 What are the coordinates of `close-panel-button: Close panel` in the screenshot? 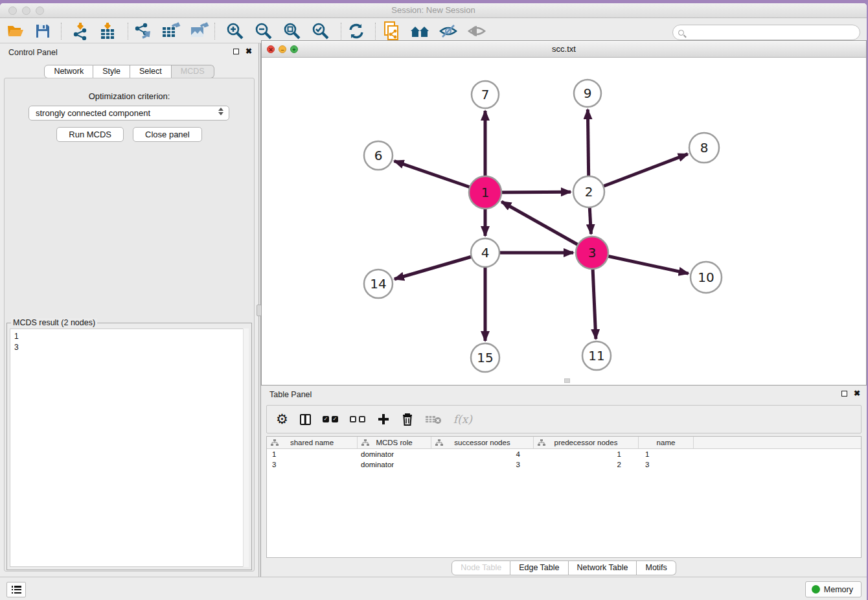 It's located at (167, 135).